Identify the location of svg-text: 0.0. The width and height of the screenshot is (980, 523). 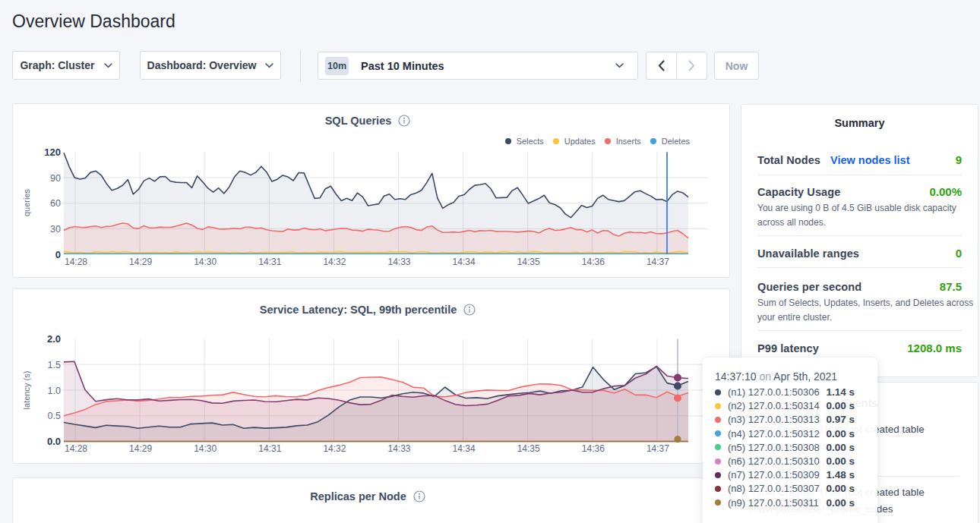
(54, 442).